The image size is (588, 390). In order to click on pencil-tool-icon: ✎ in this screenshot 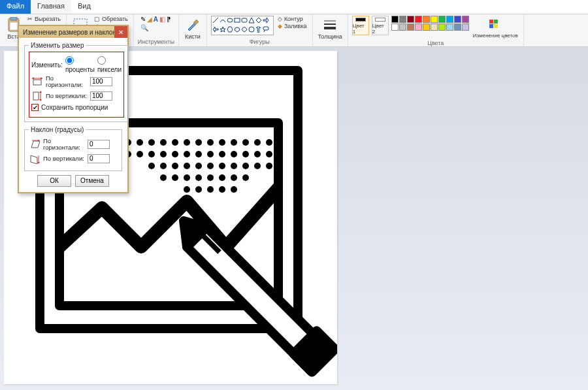, I will do `click(143, 20)`.